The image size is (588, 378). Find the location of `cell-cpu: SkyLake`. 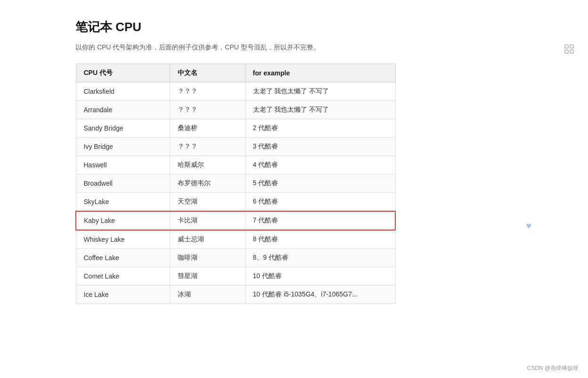

cell-cpu: SkyLake is located at coordinates (123, 202).